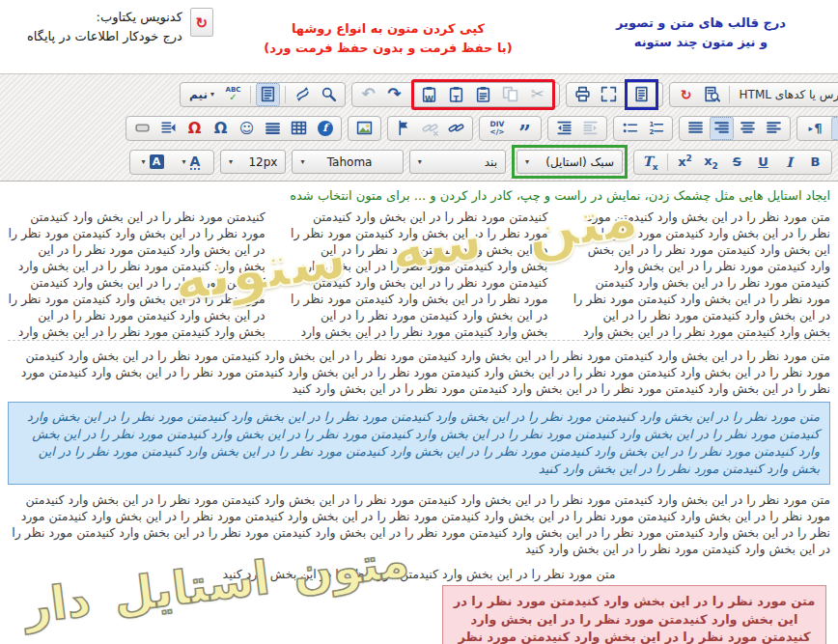  What do you see at coordinates (564, 128) in the screenshot?
I see `outdent-button` at bounding box center [564, 128].